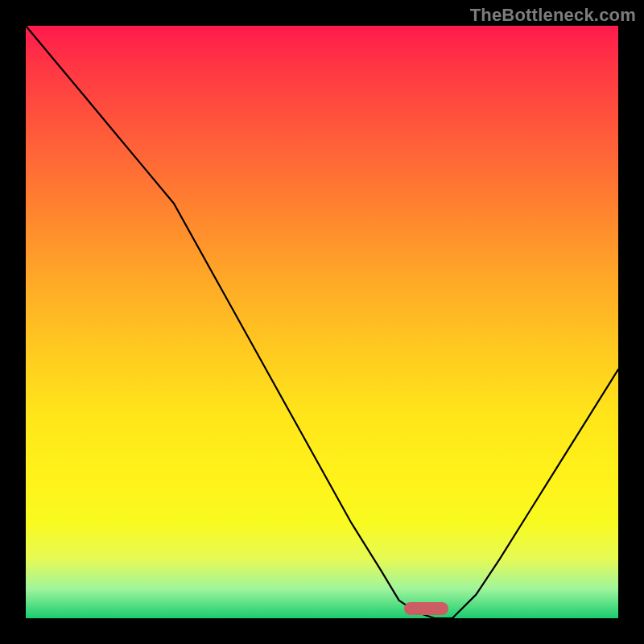  What do you see at coordinates (553, 15) in the screenshot?
I see `watermark-text: TheBottleneck.com` at bounding box center [553, 15].